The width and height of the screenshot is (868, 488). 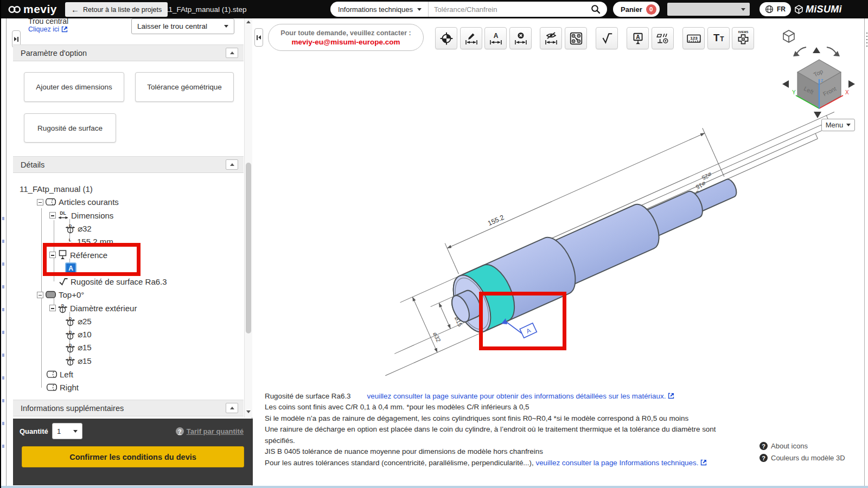 What do you see at coordinates (71, 240) in the screenshot?
I see `svg-text: L` at bounding box center [71, 240].